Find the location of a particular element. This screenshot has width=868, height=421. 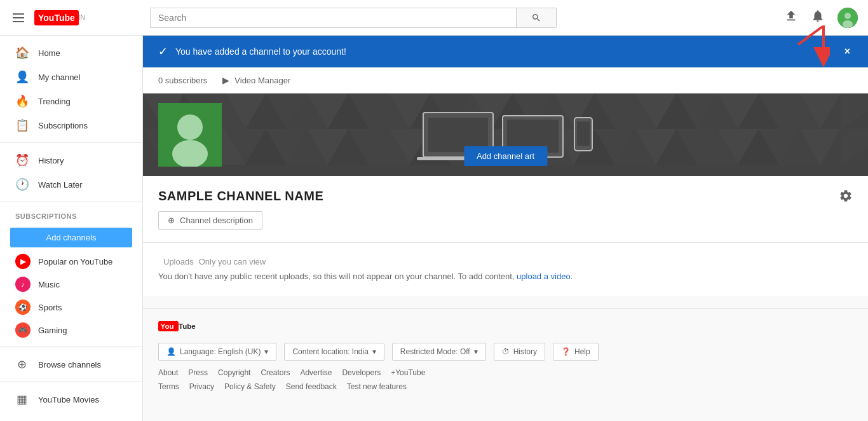

notif-check-icon: ✓ is located at coordinates (163, 52).